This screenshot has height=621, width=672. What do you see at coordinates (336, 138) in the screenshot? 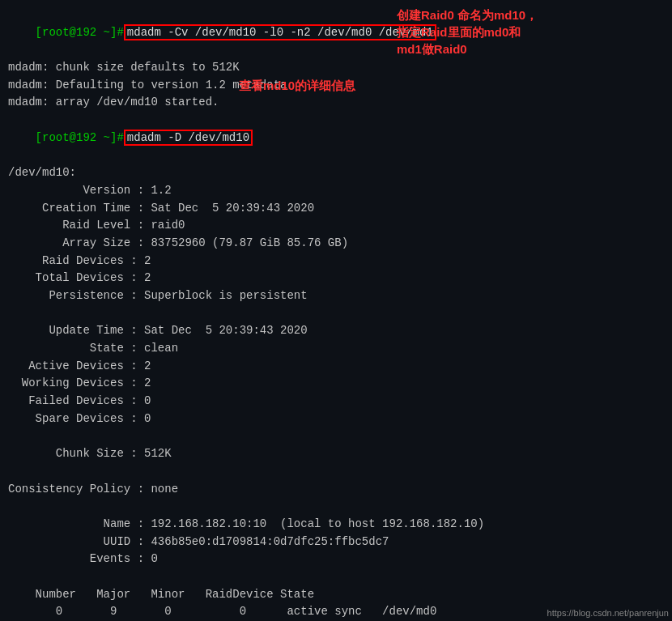
I see `line-5: [root@192 ~]#mdadm -D /dev/md10` at bounding box center [336, 138].